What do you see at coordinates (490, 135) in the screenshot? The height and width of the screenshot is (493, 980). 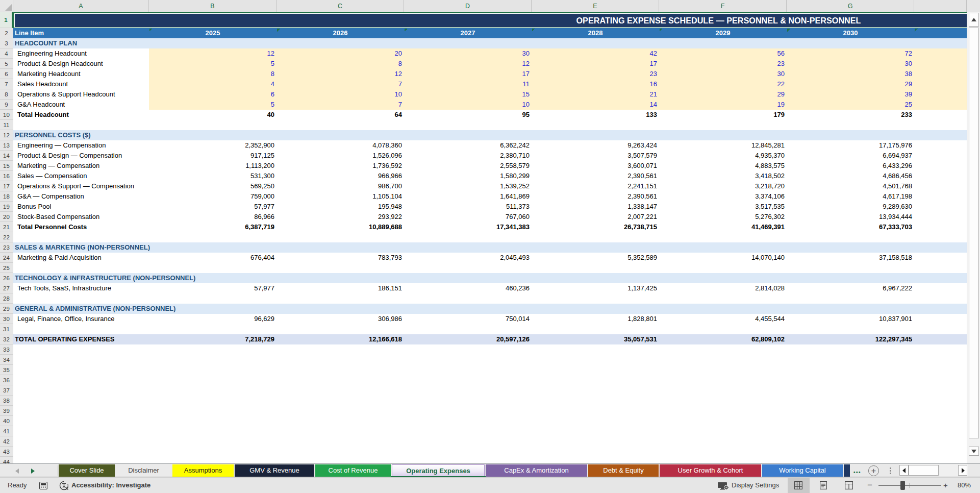 I see `sheet-row-12: PERSONNEL COSTS ($)` at bounding box center [490, 135].